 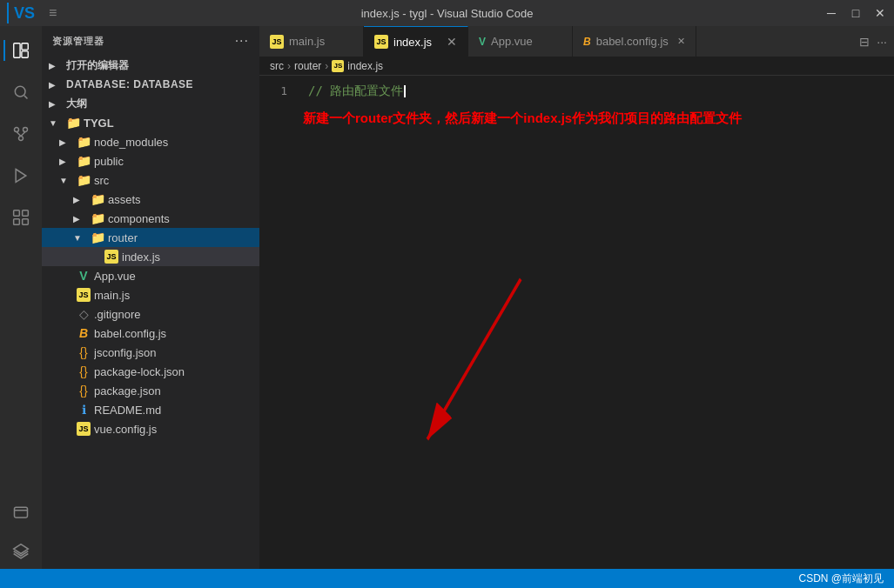 I want to click on sidebar-item-outline: ▶ 大纲, so click(x=151, y=104).